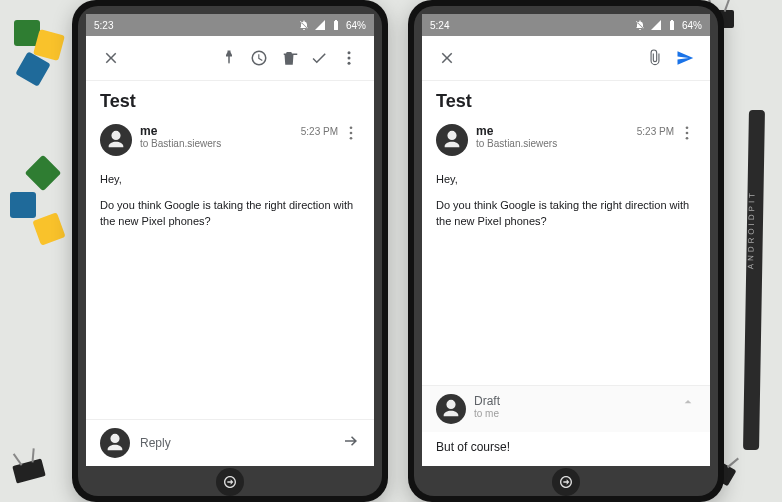  What do you see at coordinates (685, 58) in the screenshot?
I see `send-icon` at bounding box center [685, 58].